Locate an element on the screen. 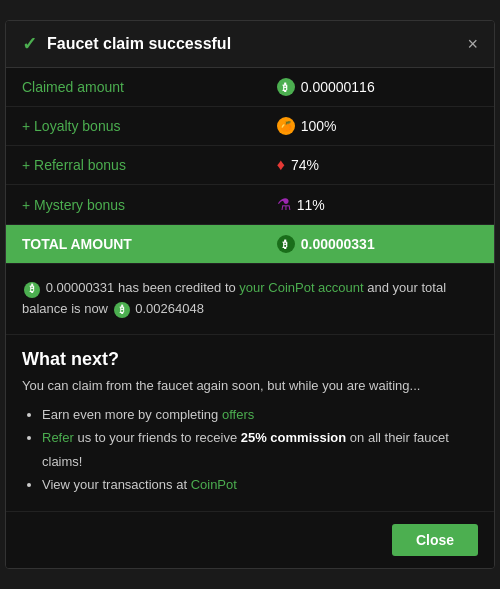 This screenshot has height=589, width=500. table-row: Claimed amount ₿ 0.00000116 is located at coordinates (250, 88).